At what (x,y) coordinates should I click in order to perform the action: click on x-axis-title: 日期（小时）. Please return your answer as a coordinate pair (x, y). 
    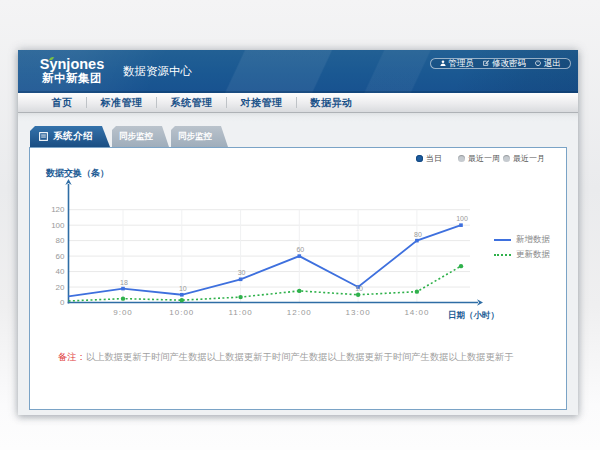
    Looking at the image, I should click on (474, 316).